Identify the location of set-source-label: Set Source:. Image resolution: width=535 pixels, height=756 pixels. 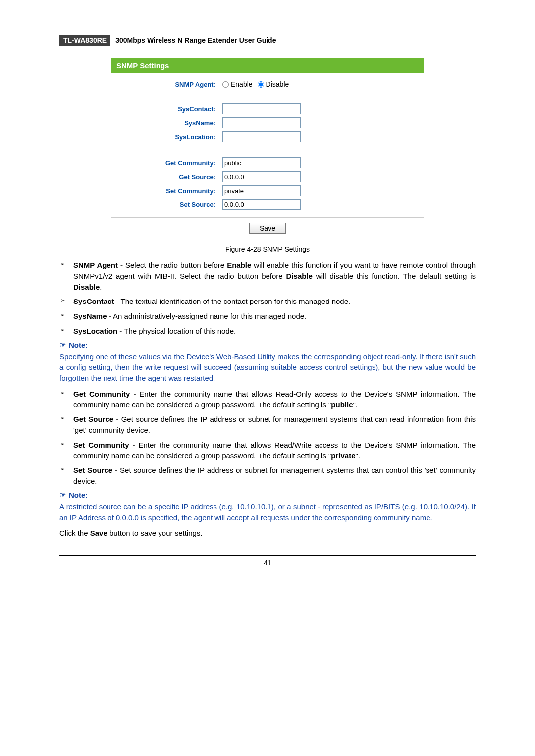
(167, 205).